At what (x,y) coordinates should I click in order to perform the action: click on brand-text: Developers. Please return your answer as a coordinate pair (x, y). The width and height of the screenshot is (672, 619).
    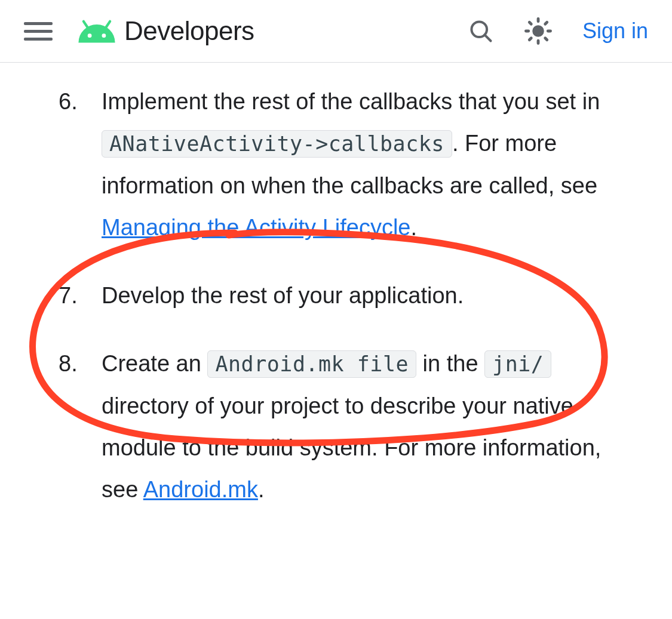
    Looking at the image, I should click on (189, 31).